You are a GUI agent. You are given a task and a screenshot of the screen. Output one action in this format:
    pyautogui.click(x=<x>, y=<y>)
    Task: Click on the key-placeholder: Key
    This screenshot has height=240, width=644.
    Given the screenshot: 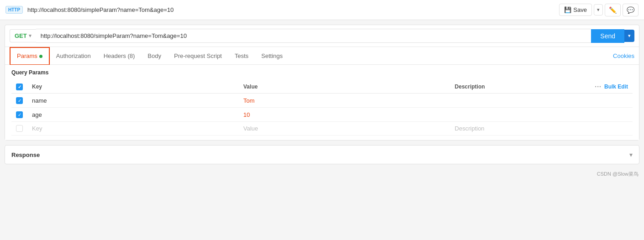 What is the action you would take?
    pyautogui.click(x=133, y=129)
    